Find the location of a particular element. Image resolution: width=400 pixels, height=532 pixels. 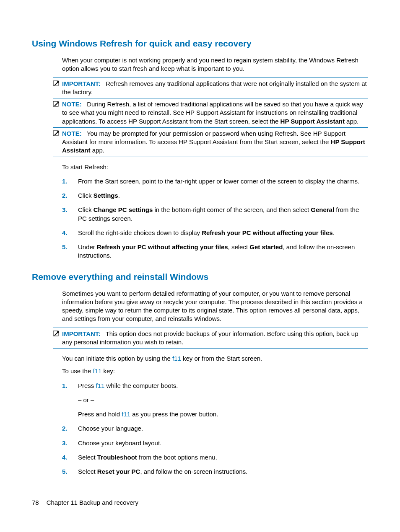

page-number: 78 is located at coordinates (35, 503).